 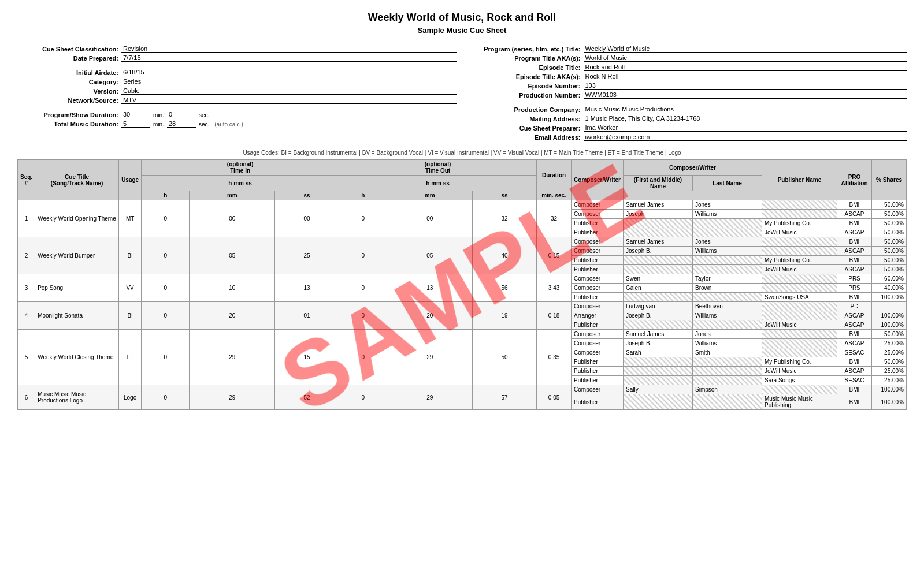 What do you see at coordinates (855, 180) in the screenshot?
I see `th-pro: PRO Affiliation` at bounding box center [855, 180].